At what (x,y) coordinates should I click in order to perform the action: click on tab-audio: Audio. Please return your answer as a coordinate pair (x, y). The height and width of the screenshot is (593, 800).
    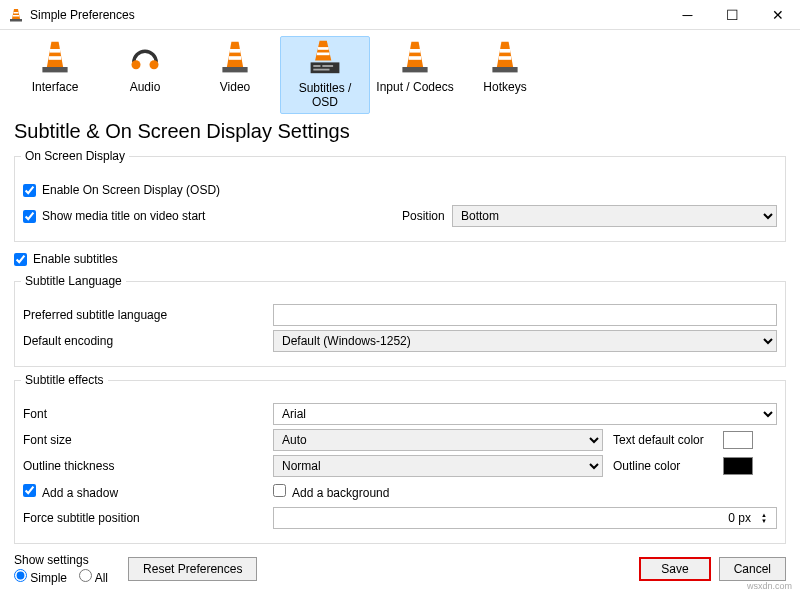
    Looking at the image, I should click on (145, 75).